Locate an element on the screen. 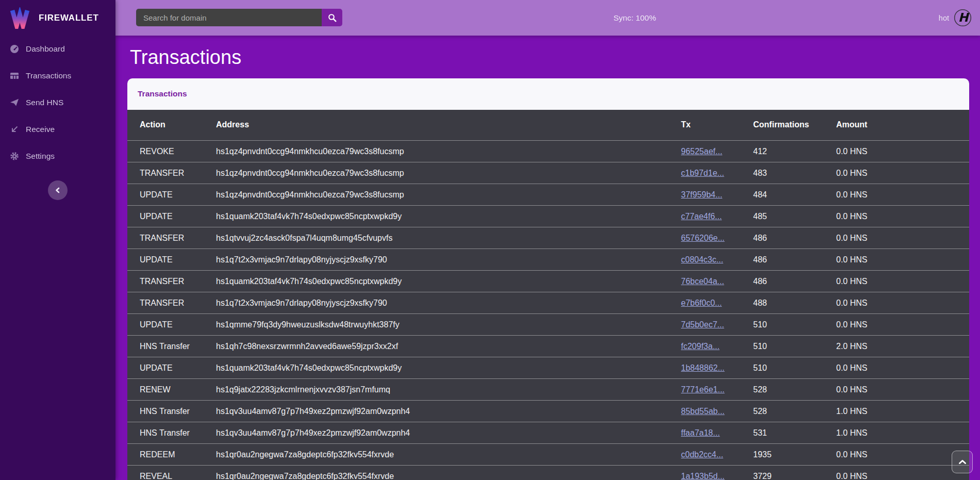 This screenshot has width=980, height=480. search-button is located at coordinates (332, 18).